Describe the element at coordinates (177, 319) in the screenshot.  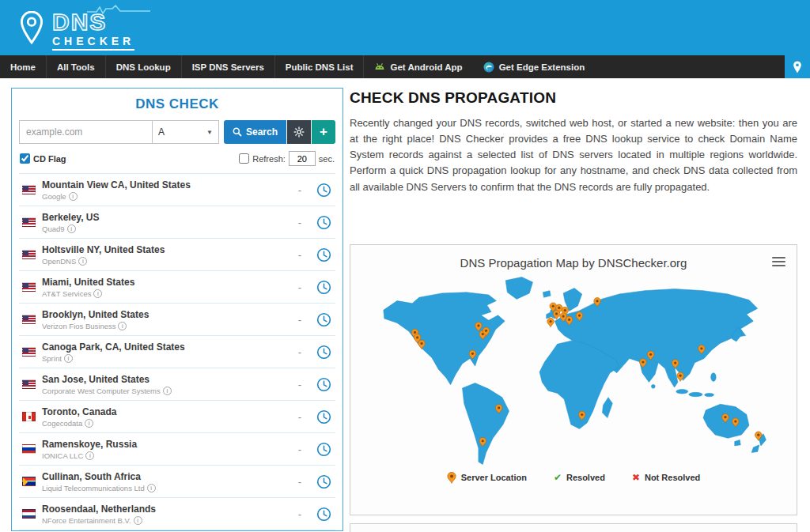
I see `server-row: Brooklyn, United StatesVerizon Fios Busi…` at that location.